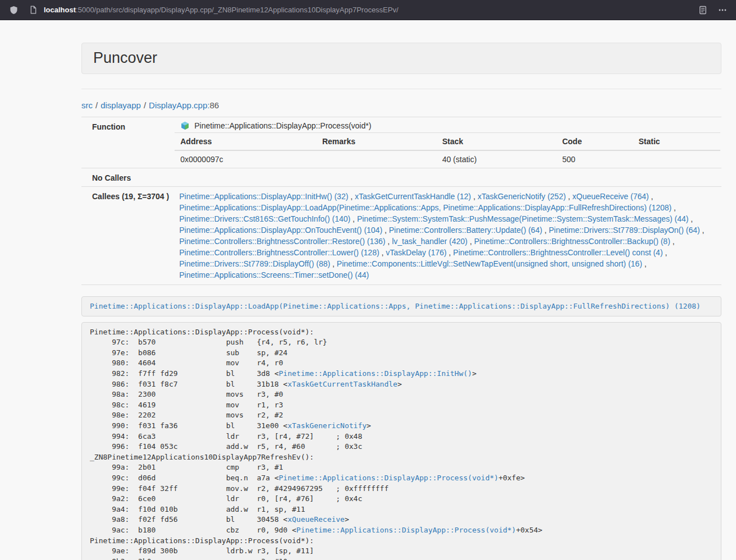  Describe the element at coordinates (255, 264) in the screenshot. I see `callee-link: Pinetime::Drivers::St7789::DisplayOff() …` at that location.